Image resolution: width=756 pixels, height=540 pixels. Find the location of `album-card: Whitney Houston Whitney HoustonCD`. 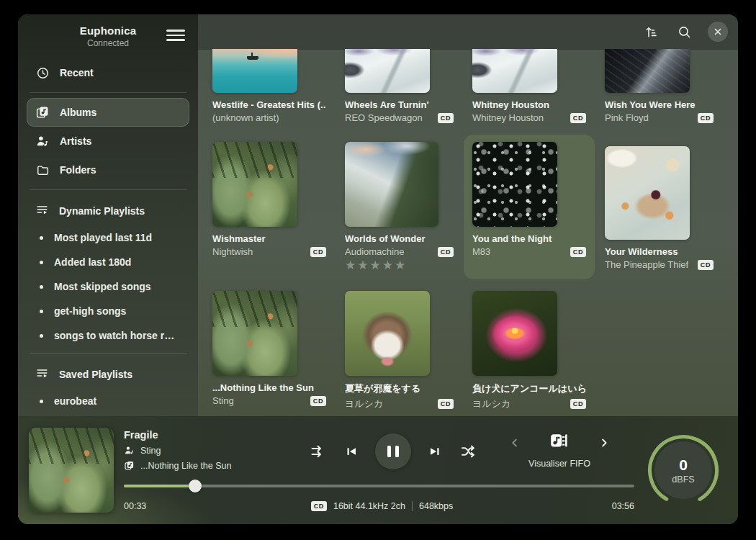

album-card: Whitney Houston Whitney HoustonCD is located at coordinates (529, 89).